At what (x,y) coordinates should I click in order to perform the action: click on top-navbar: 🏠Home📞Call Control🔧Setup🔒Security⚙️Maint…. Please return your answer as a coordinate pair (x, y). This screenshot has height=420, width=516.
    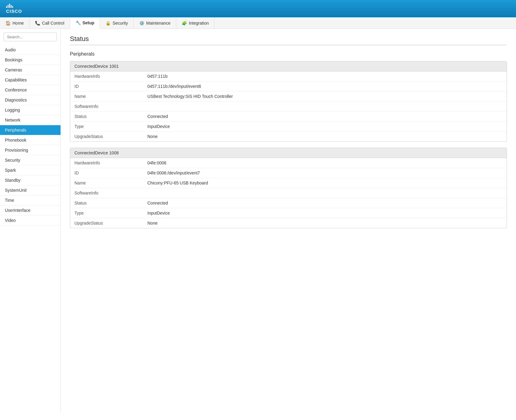
    Looking at the image, I should click on (258, 23).